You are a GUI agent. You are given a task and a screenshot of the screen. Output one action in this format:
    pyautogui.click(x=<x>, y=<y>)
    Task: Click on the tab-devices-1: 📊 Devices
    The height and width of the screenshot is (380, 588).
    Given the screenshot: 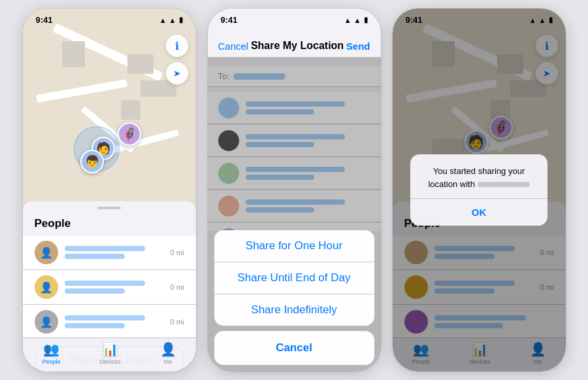 What is the action you would take?
    pyautogui.click(x=110, y=353)
    